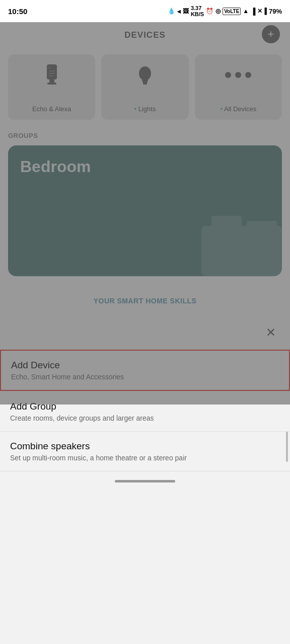 This screenshot has height=644, width=290. What do you see at coordinates (145, 35) in the screenshot?
I see `page-title: DEVICES` at bounding box center [145, 35].